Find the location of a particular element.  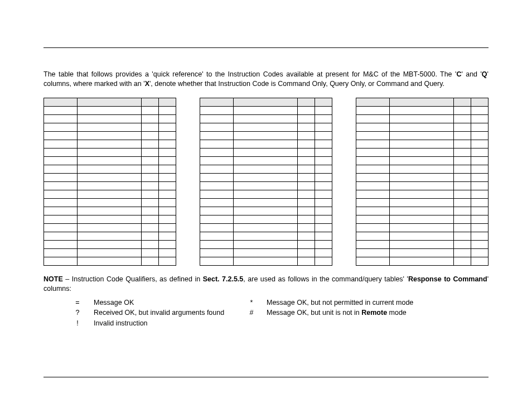

note-text: , are used as follows in the command/que… is located at coordinates (326, 279).